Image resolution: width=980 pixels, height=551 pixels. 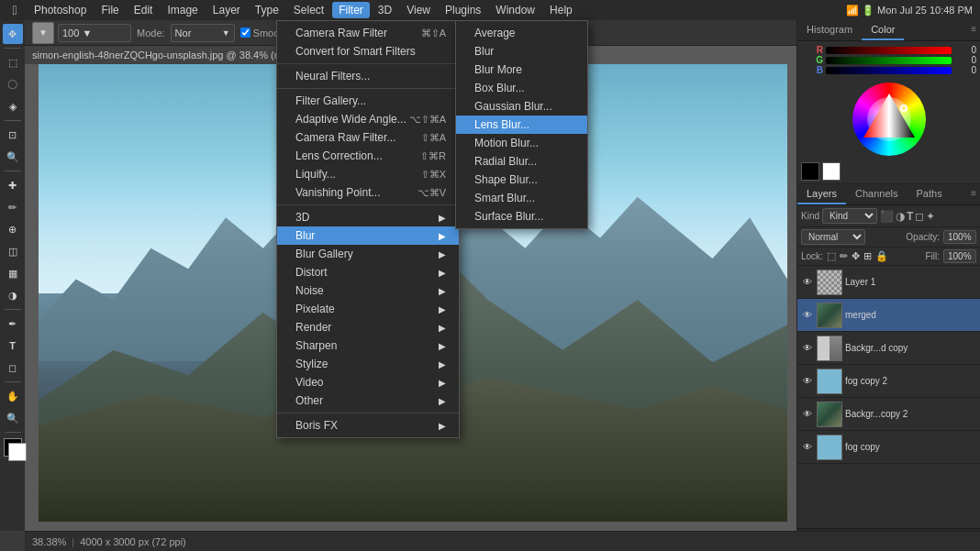 I want to click on menu-filter: Filter, so click(x=351, y=10).